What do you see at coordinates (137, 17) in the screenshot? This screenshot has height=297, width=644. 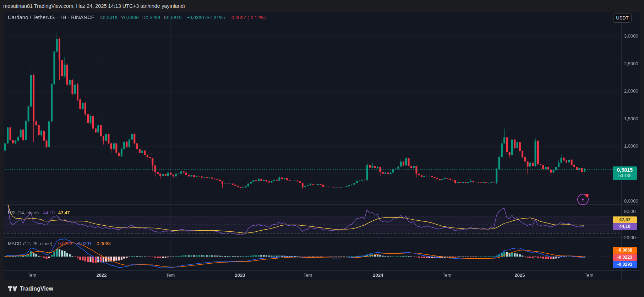 I see `symbol-header: Cardano / TetherUS · 1H · BINANCEA0,5419…` at bounding box center [137, 17].